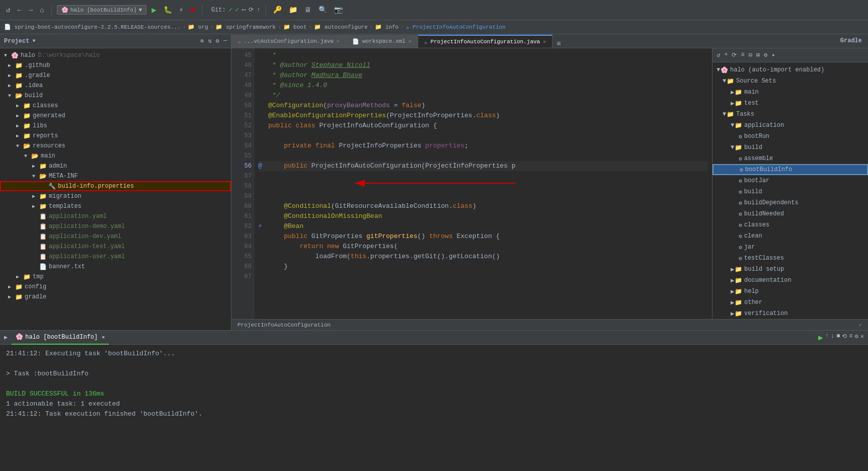  Describe the element at coordinates (790, 291) in the screenshot. I see `gradle-help-folder: ▶ 📁 help` at that location.